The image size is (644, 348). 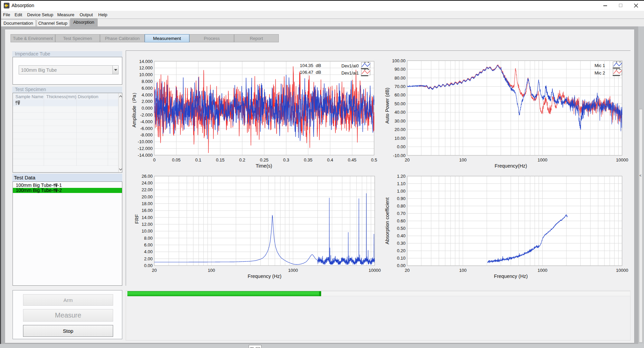 What do you see at coordinates (399, 156) in the screenshot?
I see `svg-text: -10.00` at bounding box center [399, 156].